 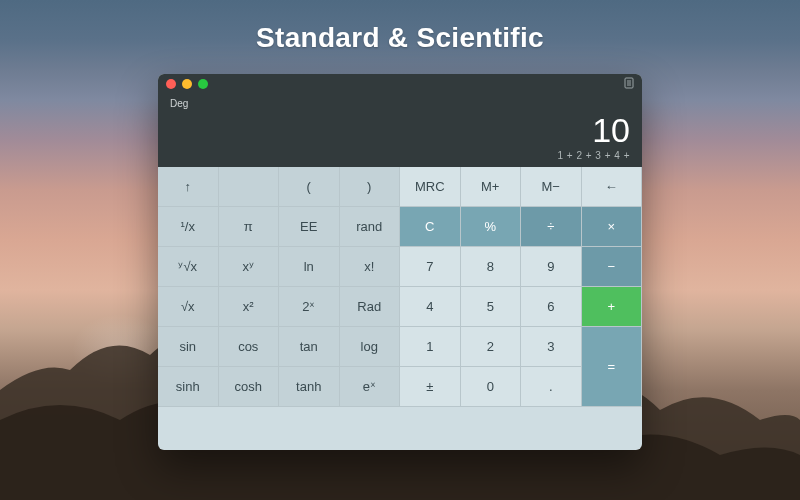 I want to click on key-up-arrow: ↑, so click(x=188, y=187).